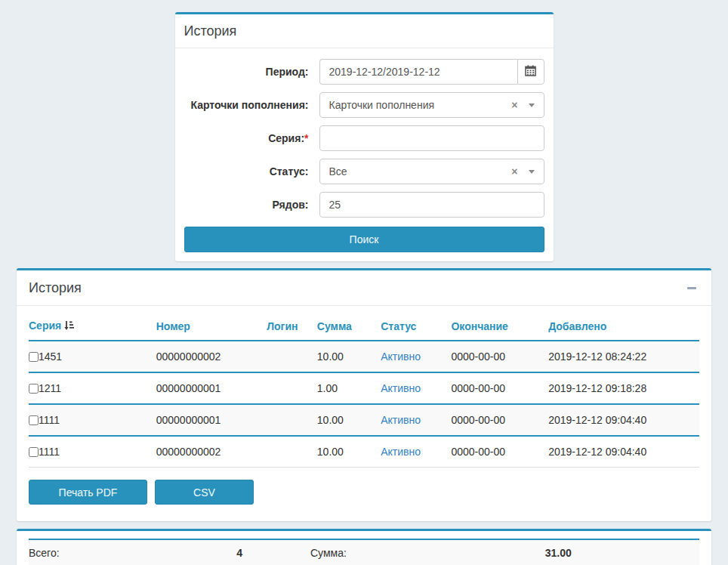 The image size is (728, 565). I want to click on series-value: 1211, so click(50, 388).